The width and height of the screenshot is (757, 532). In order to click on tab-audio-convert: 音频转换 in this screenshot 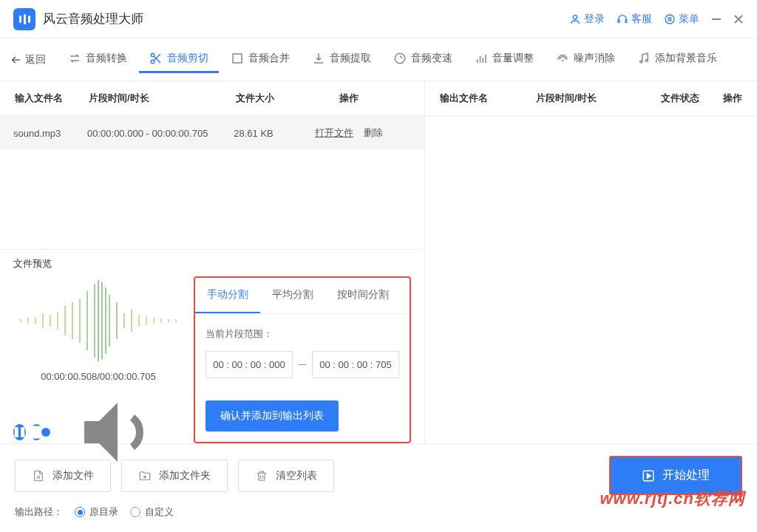, I will do `click(98, 59)`.